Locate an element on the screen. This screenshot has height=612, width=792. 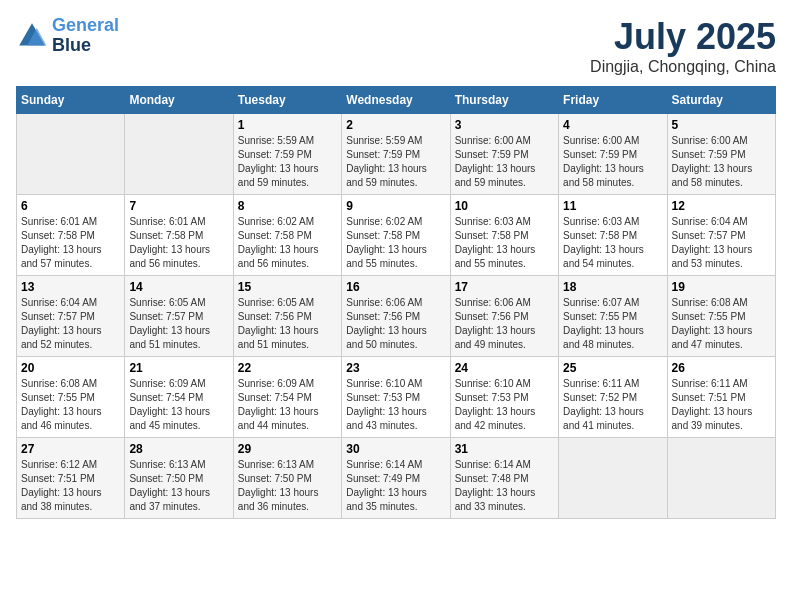
day-number: 2 is located at coordinates (396, 125).